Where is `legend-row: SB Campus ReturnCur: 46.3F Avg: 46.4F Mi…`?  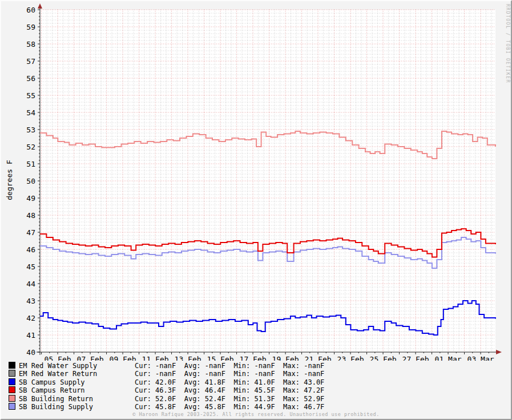
legend-row: SB Campus ReturnCur: 46.3F Avg: 46.4F Mi… is located at coordinates (167, 390).